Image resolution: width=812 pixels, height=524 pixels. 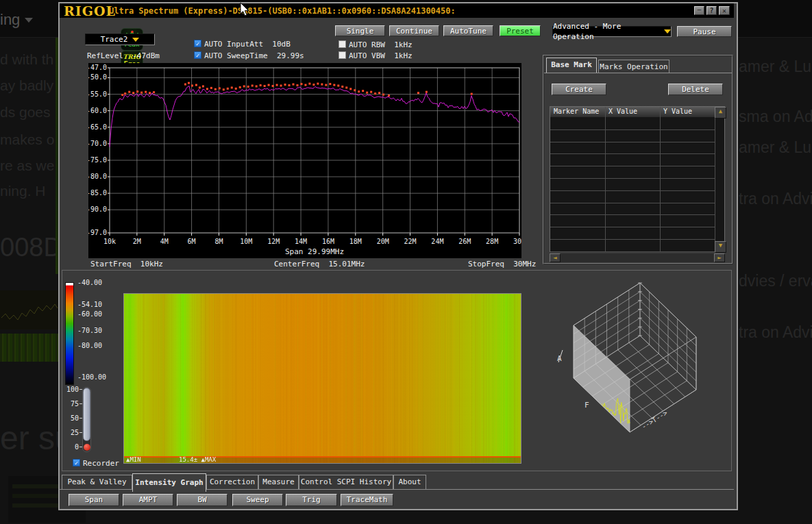 What do you see at coordinates (469, 31) in the screenshot?
I see `autotune-button: AutoTune` at bounding box center [469, 31].